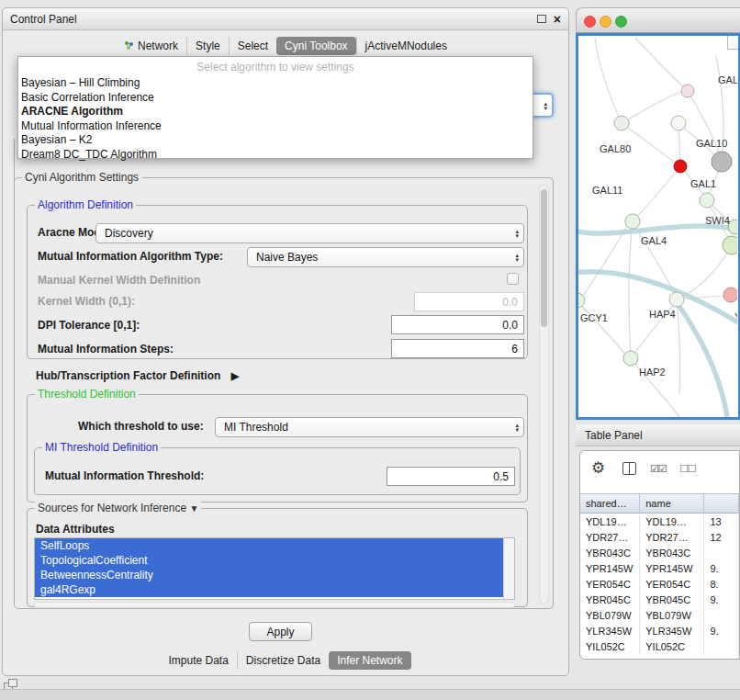  What do you see at coordinates (198, 660) in the screenshot?
I see `bottom-tab-impute-data: Impute Data` at bounding box center [198, 660].